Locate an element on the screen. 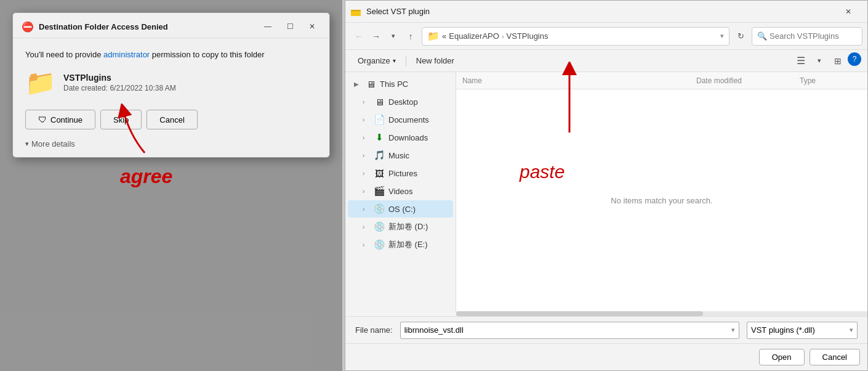  sidebar-item-d-drive: › 💿 新加卷 (D:) is located at coordinates (400, 227).